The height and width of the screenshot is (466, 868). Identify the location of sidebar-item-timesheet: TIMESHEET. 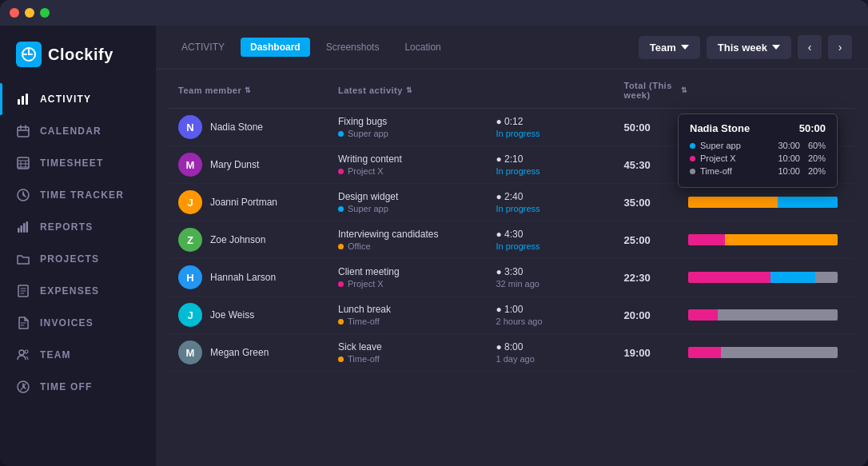
(78, 163).